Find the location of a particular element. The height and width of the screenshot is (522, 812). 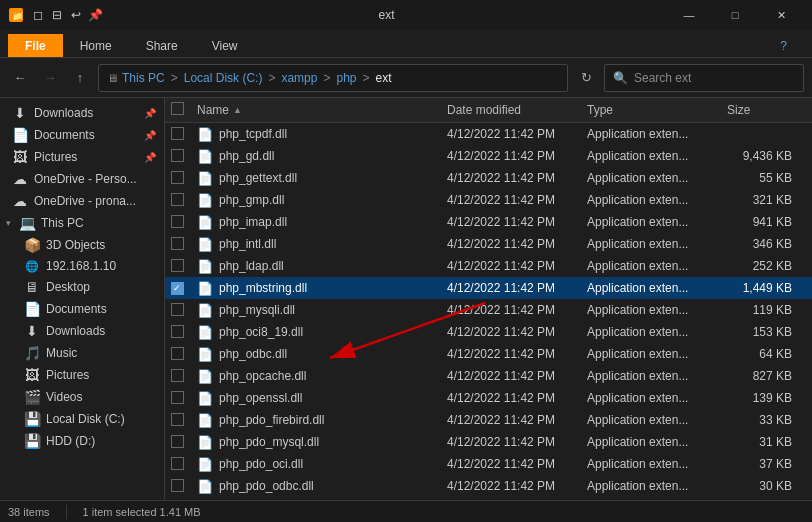

close-button: ✕ is located at coordinates (781, 15).